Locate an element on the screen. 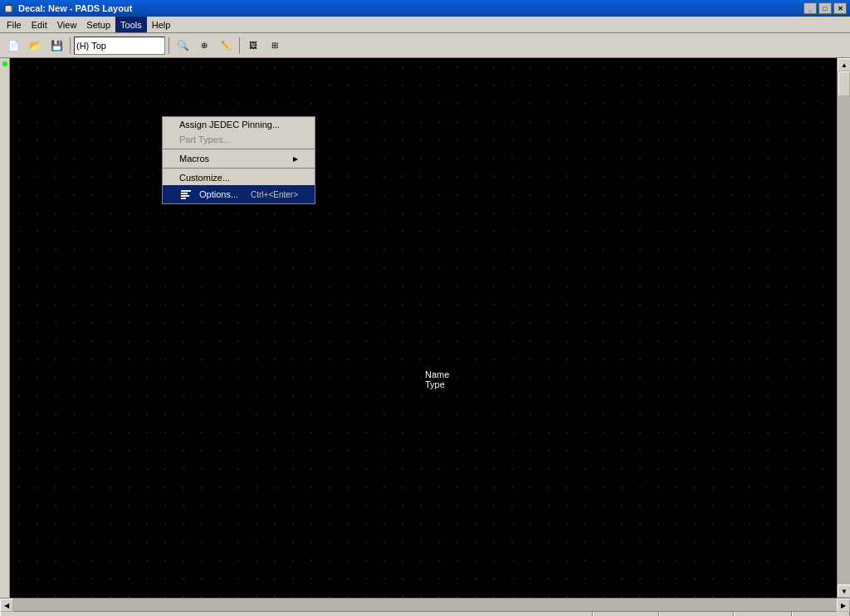 This screenshot has height=616, width=850. menu-item-tools: Tools is located at coordinates (131, 25).